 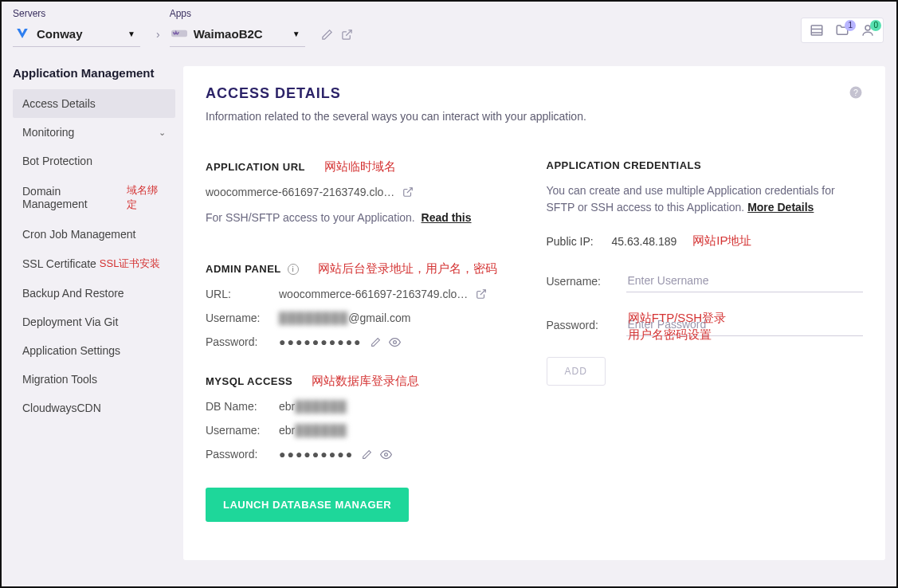 What do you see at coordinates (337, 35) in the screenshot?
I see `app-actions` at bounding box center [337, 35].